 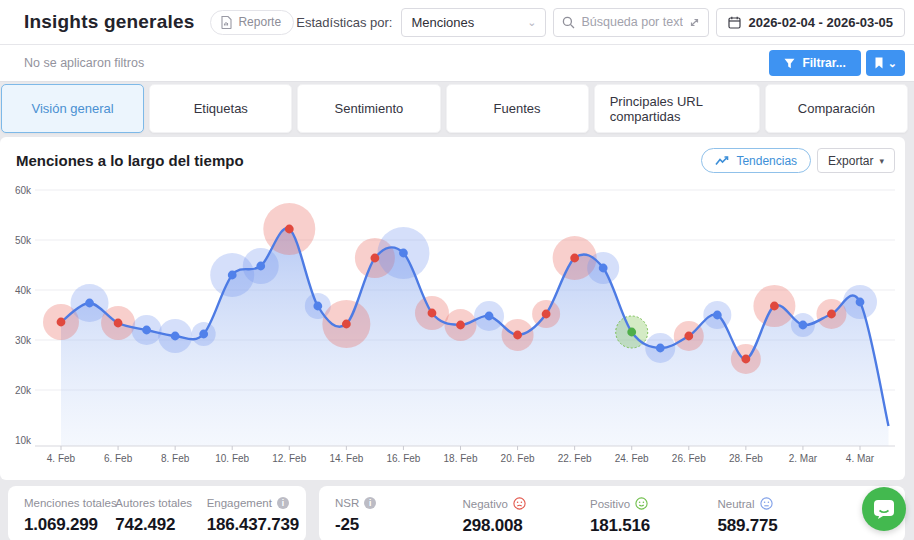 I want to click on neutral-face-icon, so click(x=766, y=504).